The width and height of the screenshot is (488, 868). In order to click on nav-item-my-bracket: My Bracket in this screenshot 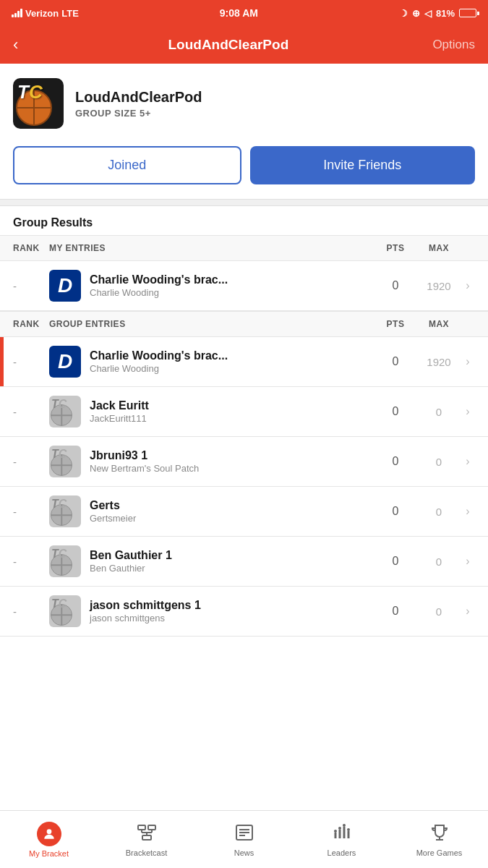, I will do `click(49, 839)`.